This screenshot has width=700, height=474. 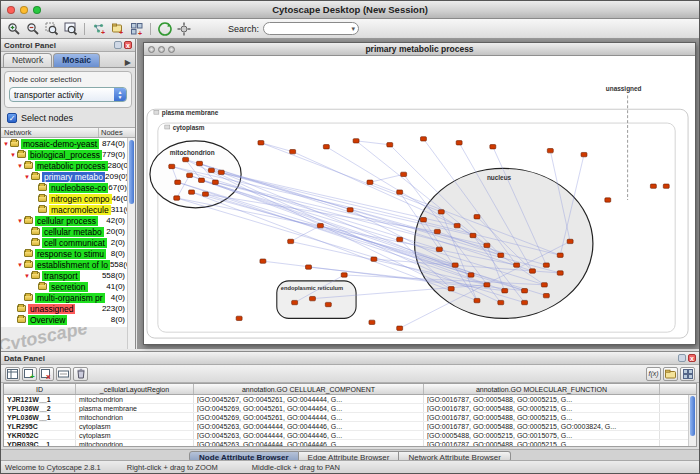 What do you see at coordinates (46, 374) in the screenshot?
I see `delete-attribute-icon: x` at bounding box center [46, 374].